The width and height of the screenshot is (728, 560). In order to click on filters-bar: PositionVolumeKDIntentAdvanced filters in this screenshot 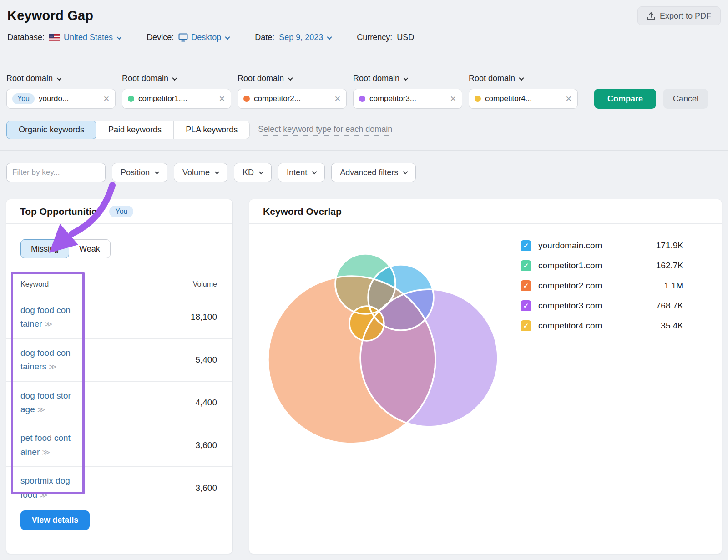, I will do `click(211, 172)`.